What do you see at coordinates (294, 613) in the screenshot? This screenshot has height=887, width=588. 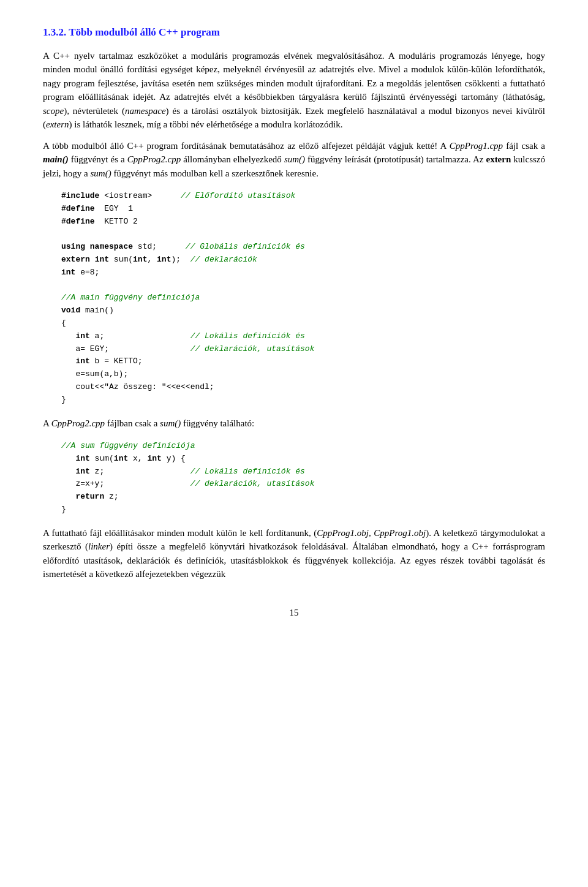 I see `page-number: 15` at bounding box center [294, 613].